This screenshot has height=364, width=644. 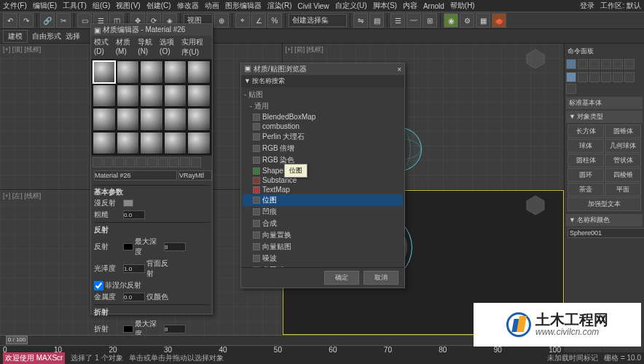 I want to click on create-tab-icon, so click(x=571, y=64).